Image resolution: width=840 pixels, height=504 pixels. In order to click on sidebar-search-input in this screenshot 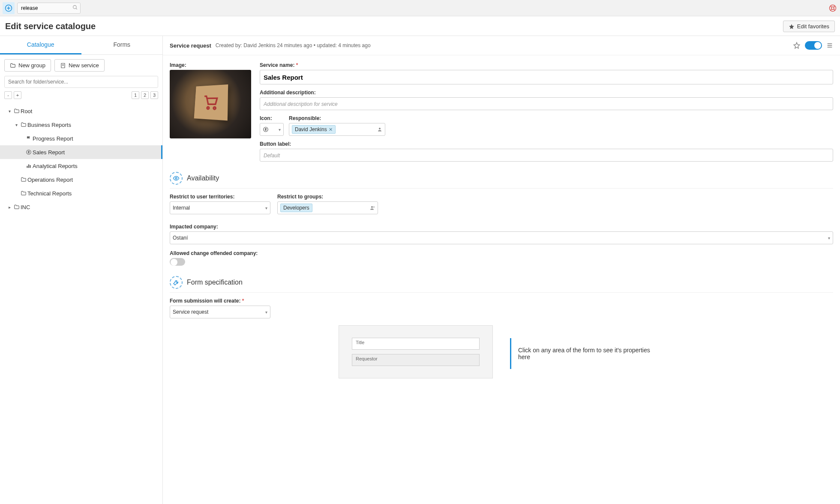, I will do `click(81, 82)`.